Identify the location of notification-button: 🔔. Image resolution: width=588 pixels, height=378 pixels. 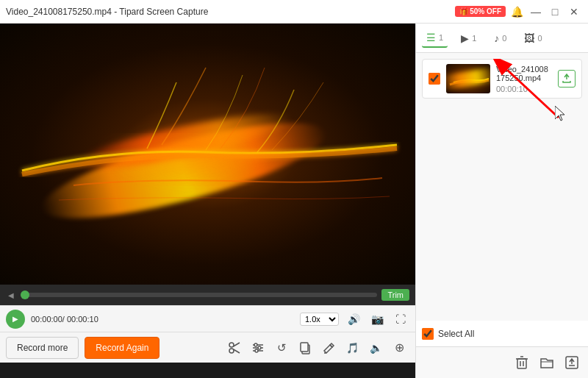
(517, 12).